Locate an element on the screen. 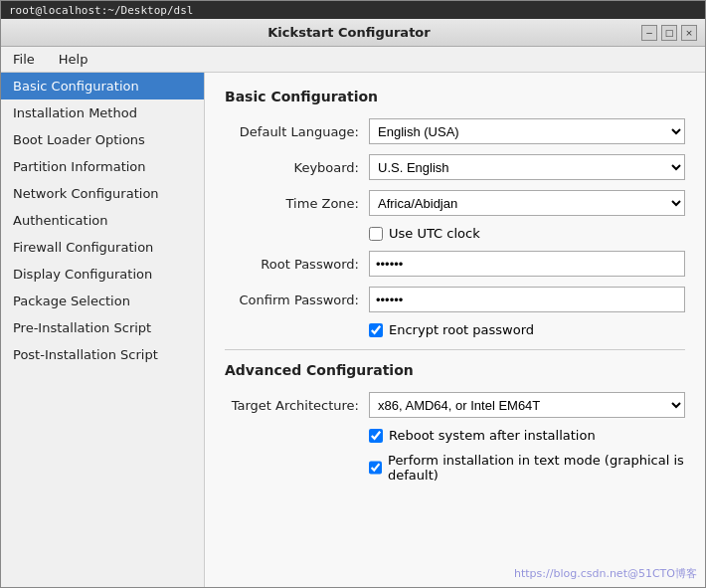 The width and height of the screenshot is (706, 588). sidebar-item-network-config: Network Configuration is located at coordinates (102, 193).